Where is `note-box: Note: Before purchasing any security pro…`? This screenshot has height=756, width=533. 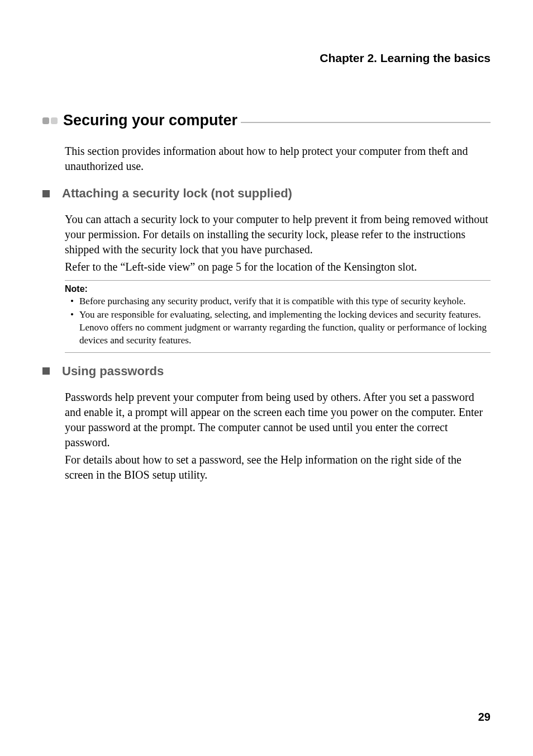
note-box: Note: Before purchasing any security pro… is located at coordinates (278, 316).